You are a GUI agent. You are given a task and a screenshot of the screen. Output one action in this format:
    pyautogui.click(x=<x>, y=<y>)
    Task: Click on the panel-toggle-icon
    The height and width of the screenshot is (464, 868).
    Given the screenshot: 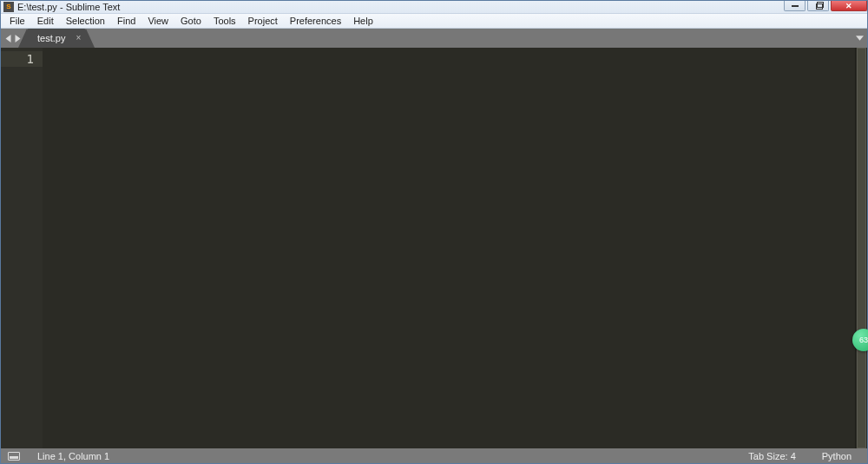 What is the action you would take?
    pyautogui.click(x=14, y=456)
    